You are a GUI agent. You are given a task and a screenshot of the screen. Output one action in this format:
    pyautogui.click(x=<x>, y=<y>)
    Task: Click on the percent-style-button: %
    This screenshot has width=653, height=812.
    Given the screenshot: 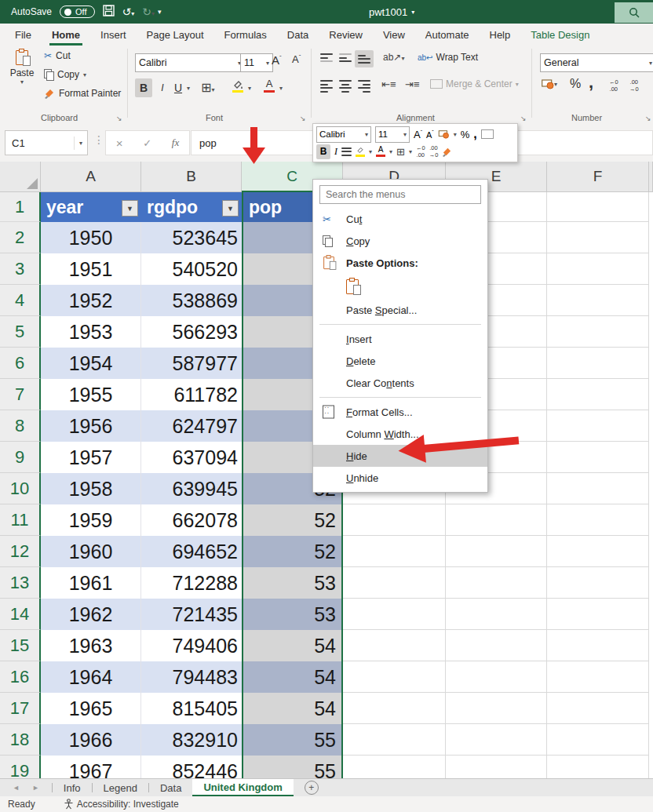 What is the action you would take?
    pyautogui.click(x=575, y=84)
    